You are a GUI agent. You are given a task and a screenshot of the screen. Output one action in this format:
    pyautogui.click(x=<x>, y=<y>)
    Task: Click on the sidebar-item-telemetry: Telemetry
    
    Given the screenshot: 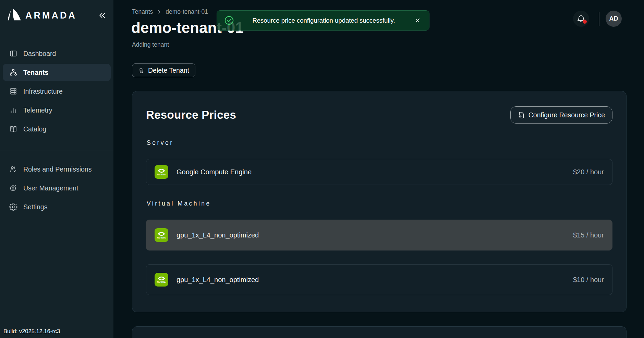 What is the action you would take?
    pyautogui.click(x=57, y=110)
    